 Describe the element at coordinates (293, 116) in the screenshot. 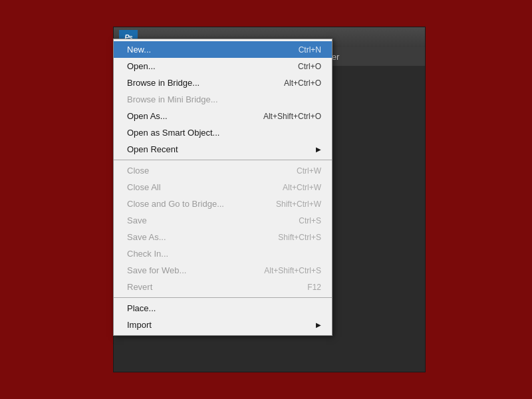

I see `menu-item-open-as-shortcut: Alt+Shift+Ctrl+O` at that location.